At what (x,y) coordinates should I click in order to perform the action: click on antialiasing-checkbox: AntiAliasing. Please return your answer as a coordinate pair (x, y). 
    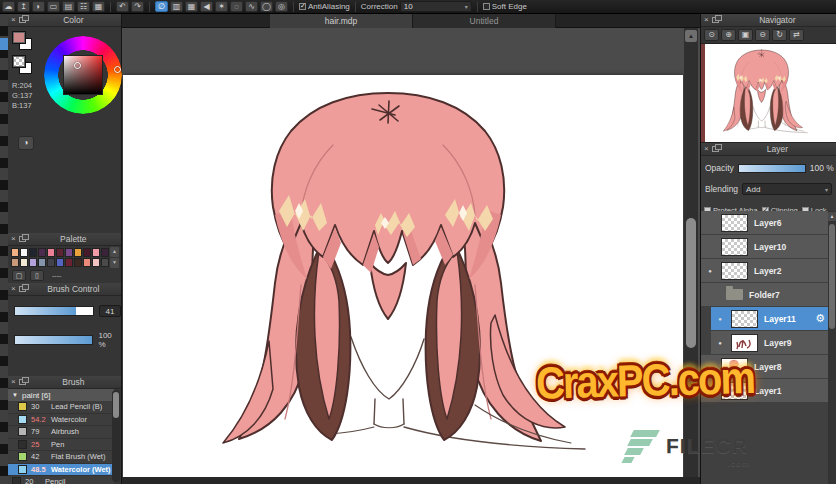
    Looking at the image, I should click on (324, 6).